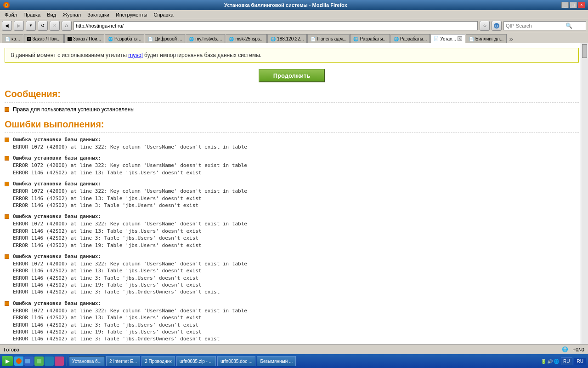 This screenshot has height=368, width=588. What do you see at coordinates (131, 15) in the screenshot?
I see `menu-tools: Инструменты` at bounding box center [131, 15].